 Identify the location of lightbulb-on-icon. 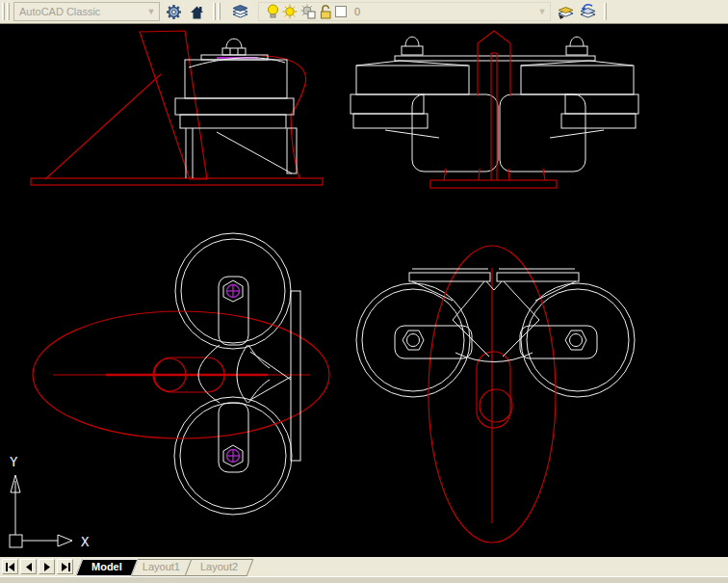
(273, 12).